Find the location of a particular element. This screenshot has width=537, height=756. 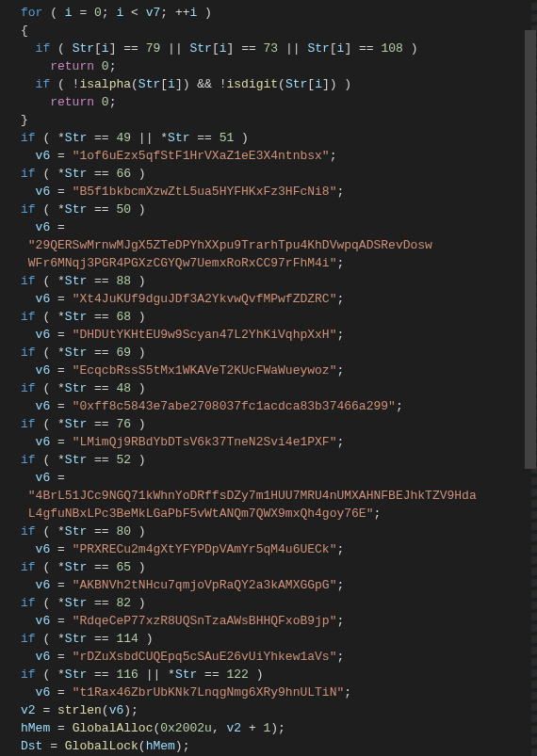

assignment: v6 = "DHDUtYKHtEU9w9Scyan47L2YhKiVqhpXxH… is located at coordinates (268, 335).